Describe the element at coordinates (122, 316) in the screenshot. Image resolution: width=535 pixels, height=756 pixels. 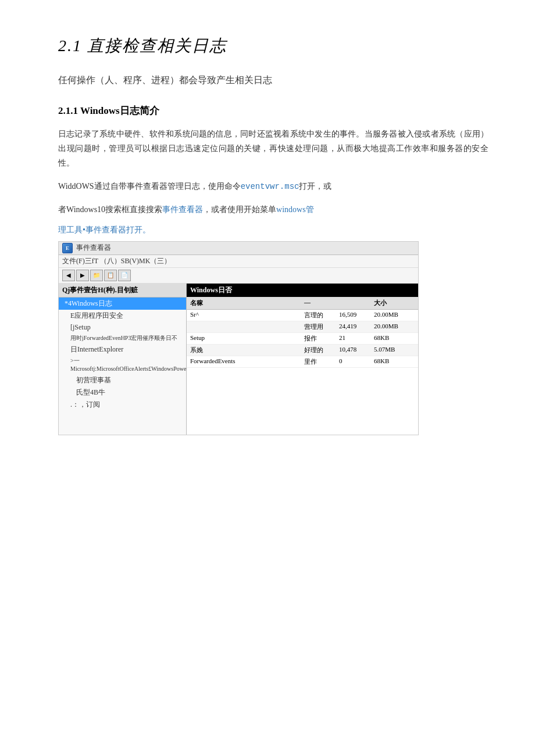
I see `ev-item-app-security: E应用程序田安全` at that location.